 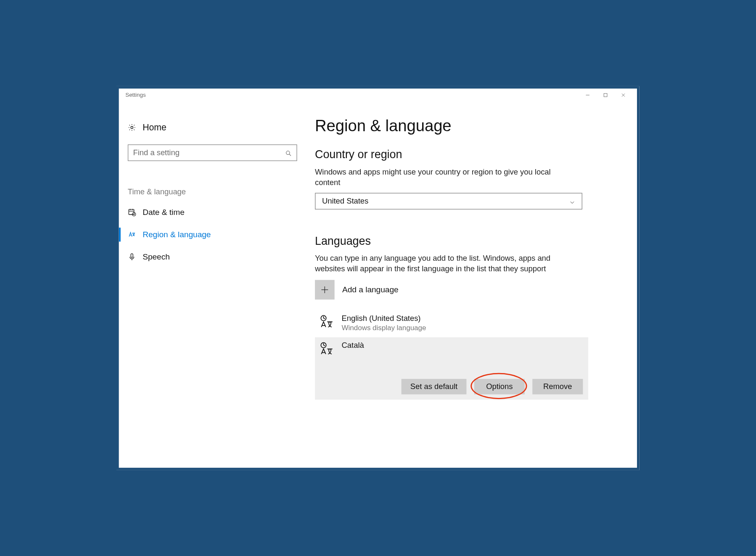 What do you see at coordinates (132, 127) in the screenshot?
I see `gear-icon` at bounding box center [132, 127].